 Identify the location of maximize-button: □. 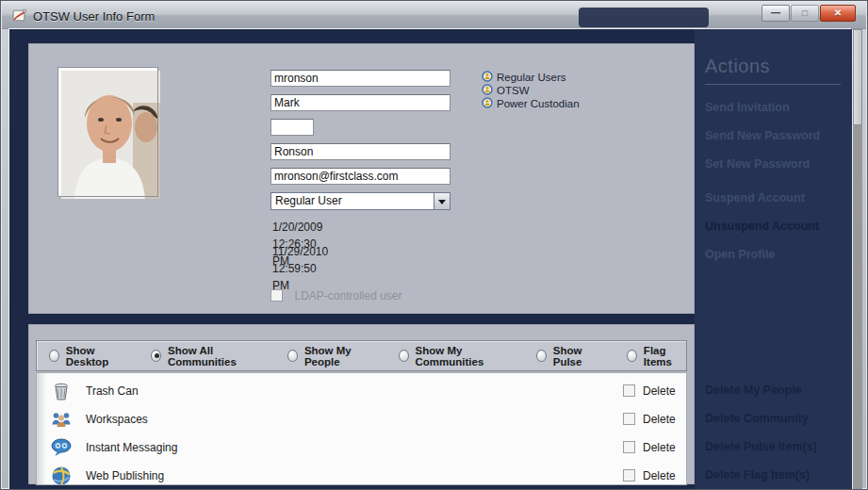
(805, 13).